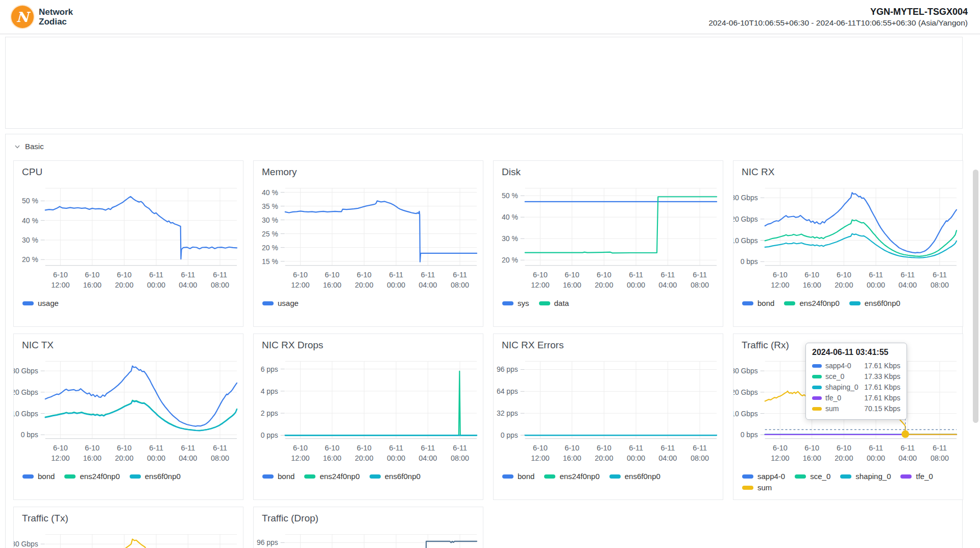  I want to click on chart-legend: bondens24f0np0ens6f0np0, so click(369, 475).